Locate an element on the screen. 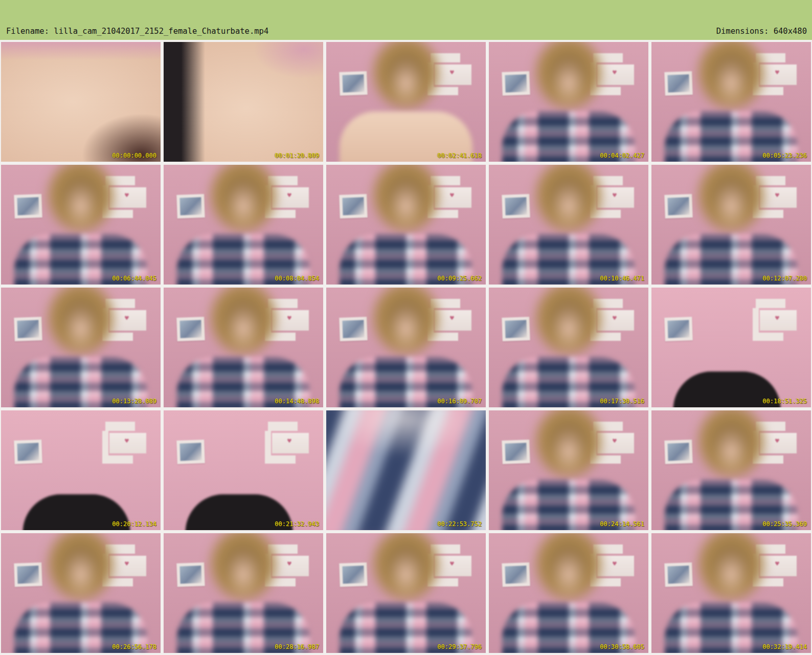 The image size is (812, 655). dimensions-label: Dimensions: is located at coordinates (742, 31).